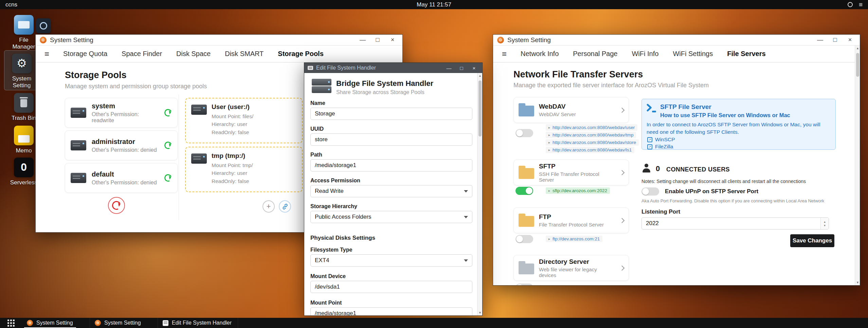 The width and height of the screenshot is (868, 328). Describe the element at coordinates (301, 54) in the screenshot. I see `tab-storage-pools: Storage Pools` at that location.